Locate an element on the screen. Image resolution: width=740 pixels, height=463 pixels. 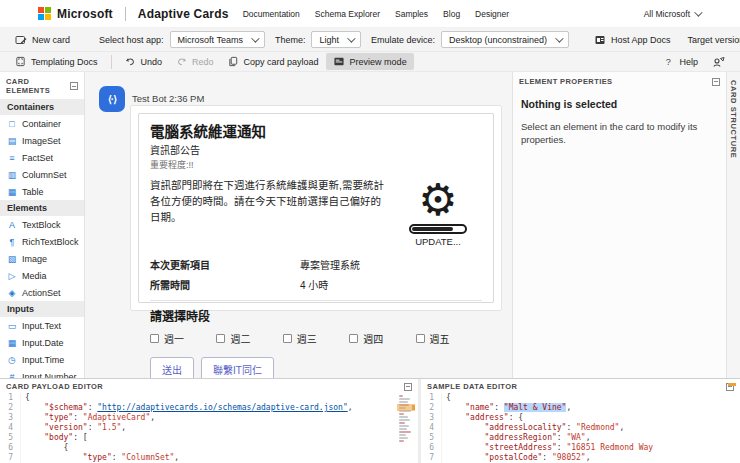
nav-link-schema-explorer: Schema Explorer is located at coordinates (348, 14).